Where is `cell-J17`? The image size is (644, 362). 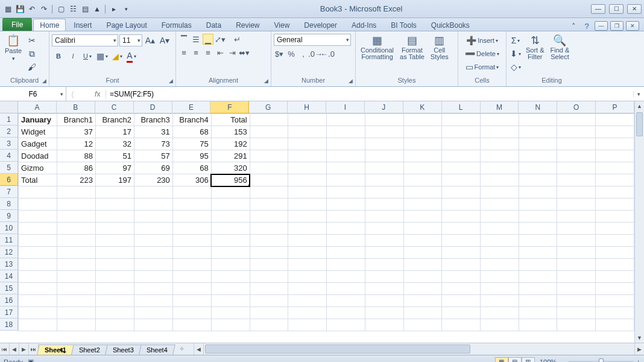 cell-J17 is located at coordinates (384, 313).